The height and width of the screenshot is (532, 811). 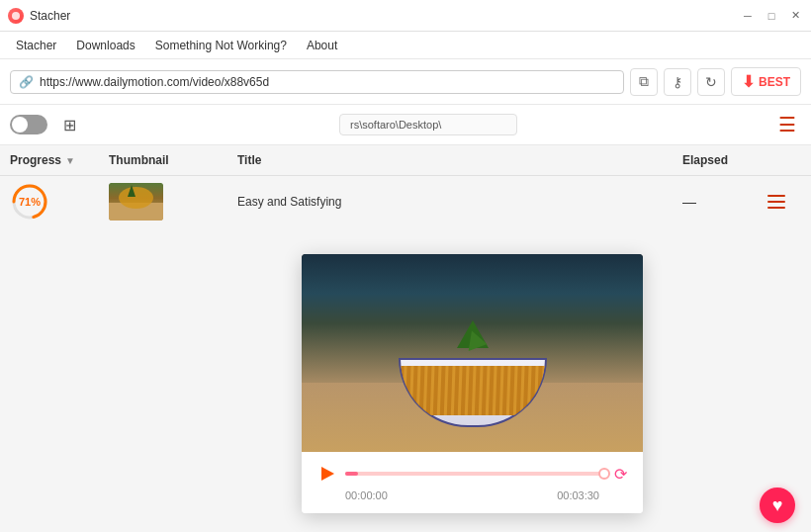 I want to click on loop-icon: ⟳, so click(x=621, y=475).